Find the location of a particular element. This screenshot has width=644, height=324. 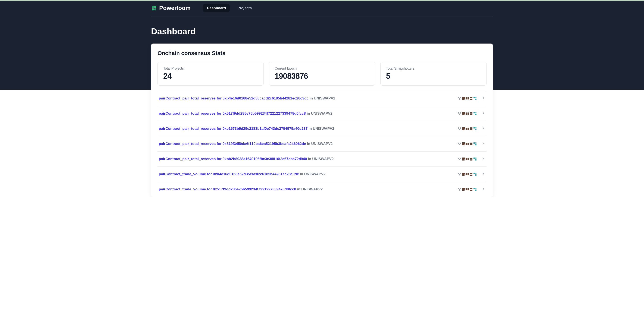

tab-dashboard: Dashboard is located at coordinates (216, 8).